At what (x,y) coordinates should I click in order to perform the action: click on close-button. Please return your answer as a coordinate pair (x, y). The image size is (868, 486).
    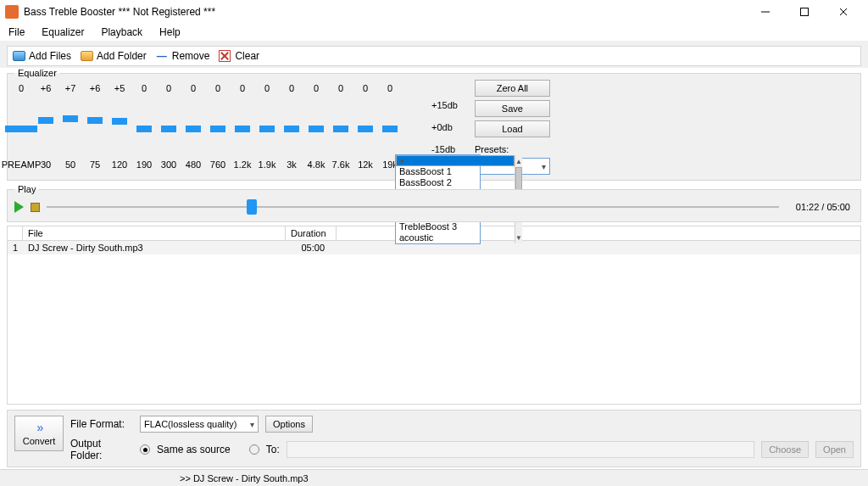
    Looking at the image, I should click on (843, 12).